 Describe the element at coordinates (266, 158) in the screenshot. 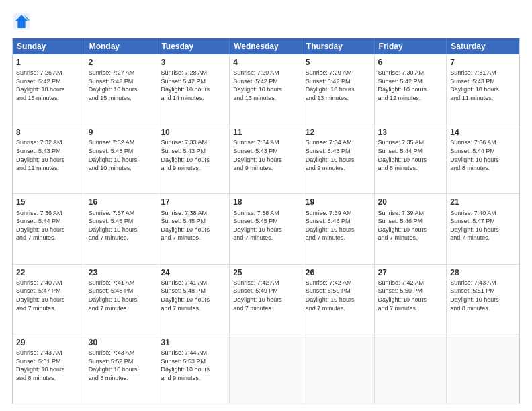

I see `calendar-cell: 11Sunrise: 7:34 AM Sunset: 5:43 PM Dayli…` at that location.